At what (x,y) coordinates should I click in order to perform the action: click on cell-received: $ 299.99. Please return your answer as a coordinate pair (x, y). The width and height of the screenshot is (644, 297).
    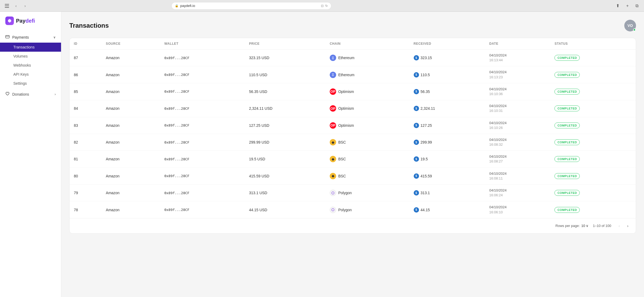
    Looking at the image, I should click on (447, 142).